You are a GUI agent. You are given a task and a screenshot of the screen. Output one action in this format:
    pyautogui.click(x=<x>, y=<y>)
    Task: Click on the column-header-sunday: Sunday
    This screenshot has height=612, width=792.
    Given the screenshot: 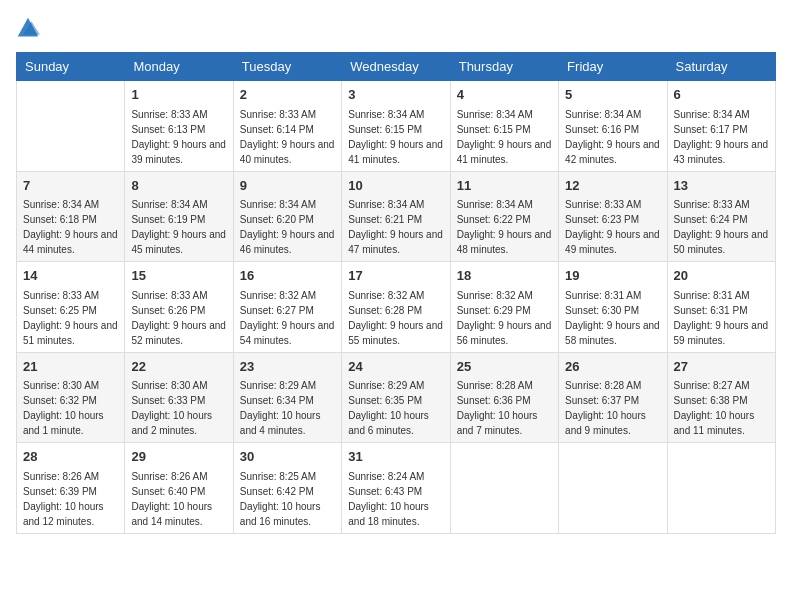 What is the action you would take?
    pyautogui.click(x=71, y=67)
    